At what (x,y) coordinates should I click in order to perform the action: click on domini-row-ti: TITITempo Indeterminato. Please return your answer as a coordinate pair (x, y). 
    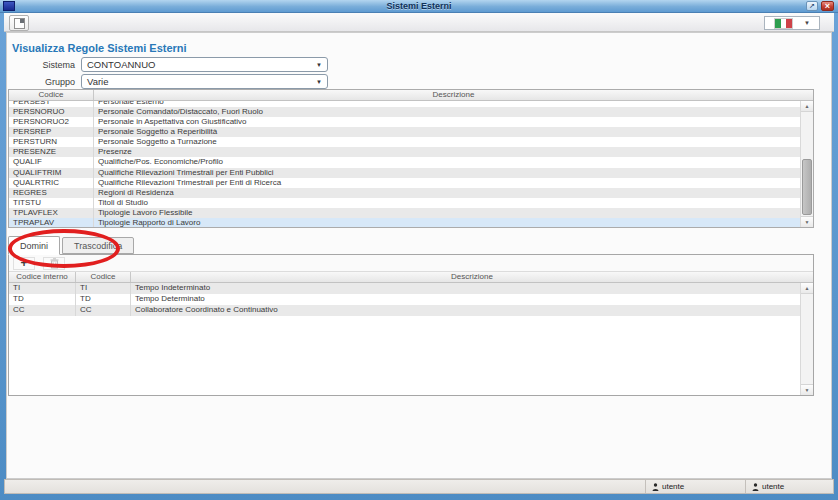
    Looking at the image, I should click on (404, 288).